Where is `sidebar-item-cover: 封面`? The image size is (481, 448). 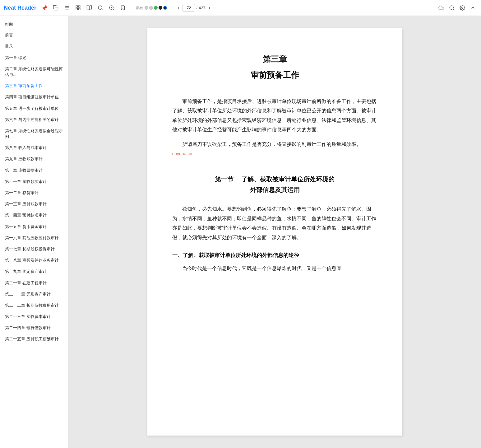 sidebar-item-cover: 封面 is located at coordinates (34, 24).